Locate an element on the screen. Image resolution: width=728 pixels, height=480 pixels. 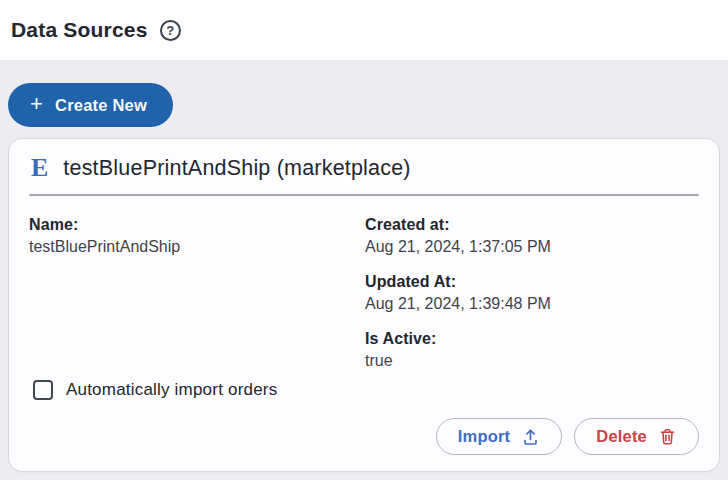
trash-icon is located at coordinates (668, 436).